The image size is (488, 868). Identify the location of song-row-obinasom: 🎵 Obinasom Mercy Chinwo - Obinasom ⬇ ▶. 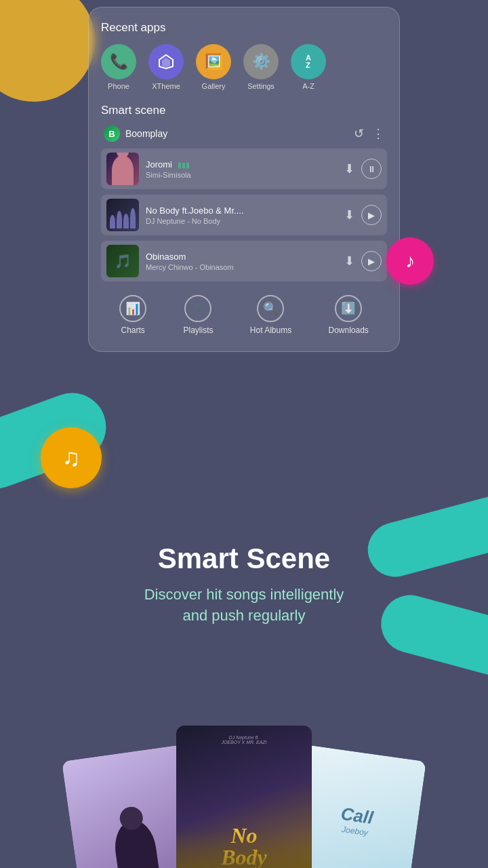
(244, 261).